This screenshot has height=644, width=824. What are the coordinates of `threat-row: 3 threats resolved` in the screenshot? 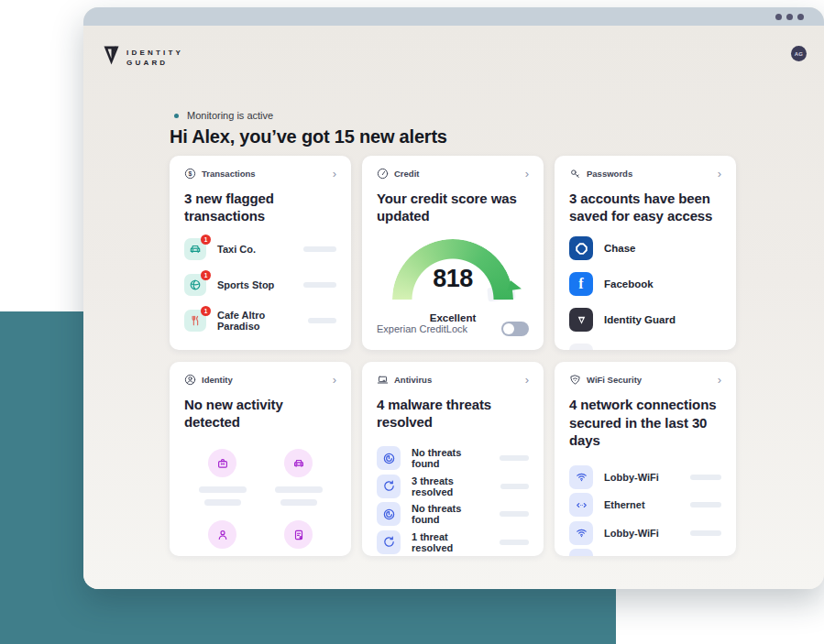 It's located at (453, 486).